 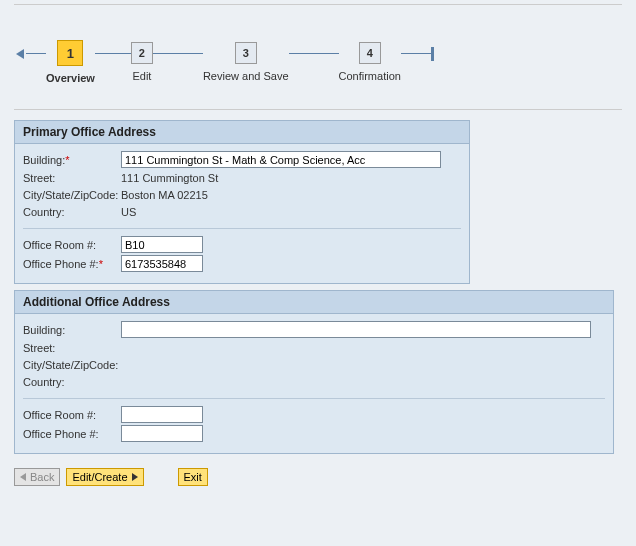 What do you see at coordinates (72, 195) in the screenshot?
I see `csz-label: City/State/ZipCode:` at bounding box center [72, 195].